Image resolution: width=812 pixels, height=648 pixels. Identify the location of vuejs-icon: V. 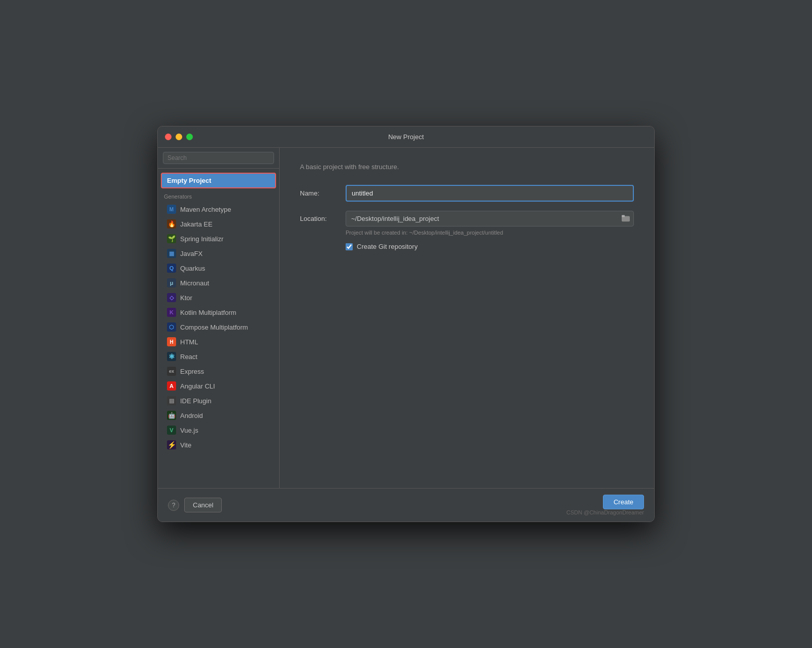
(172, 430).